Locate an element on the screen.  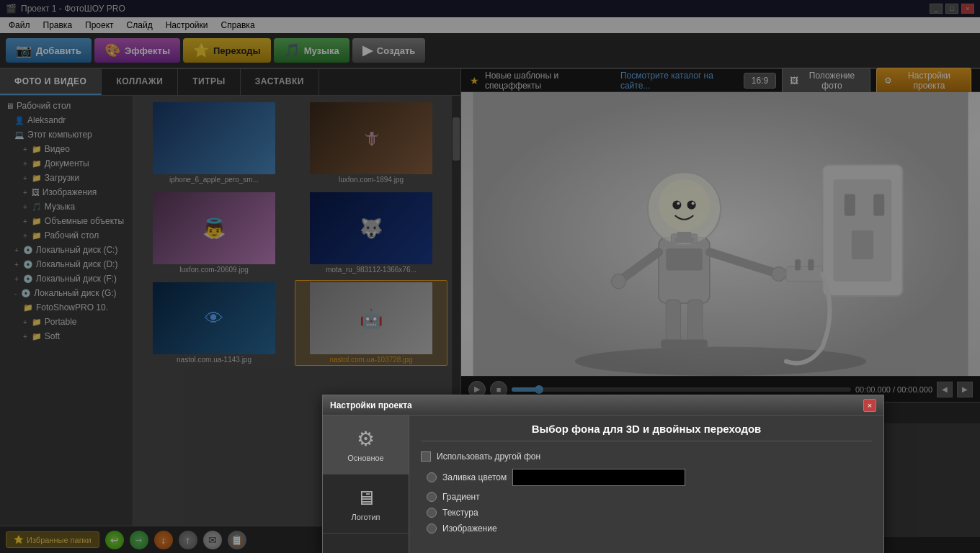
tree-item-portable: + 📁 Portable is located at coordinates (66, 322).